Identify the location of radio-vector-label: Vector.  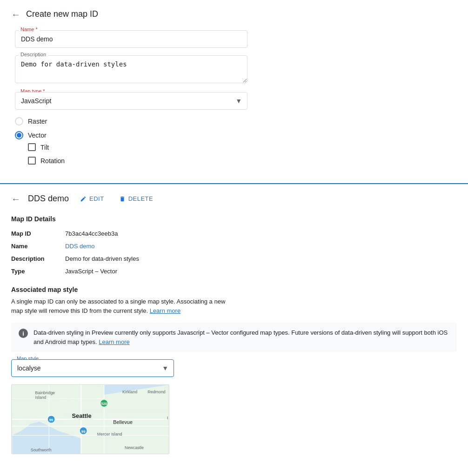
(37, 135).